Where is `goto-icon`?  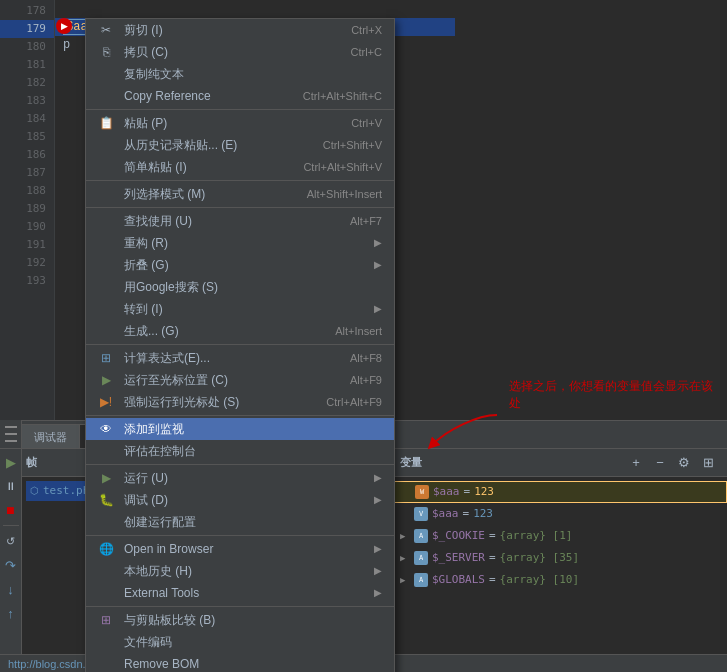 goto-icon is located at coordinates (106, 309).